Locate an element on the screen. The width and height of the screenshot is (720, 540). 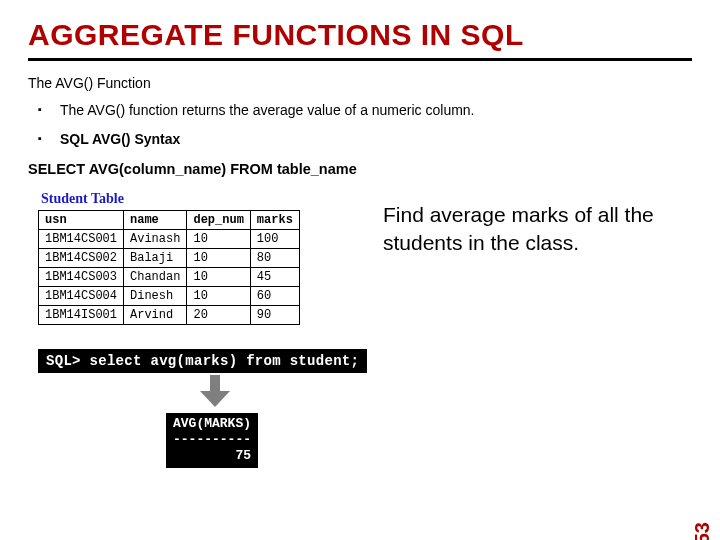
cell: 1BM14CS001 is located at coordinates (82, 238).